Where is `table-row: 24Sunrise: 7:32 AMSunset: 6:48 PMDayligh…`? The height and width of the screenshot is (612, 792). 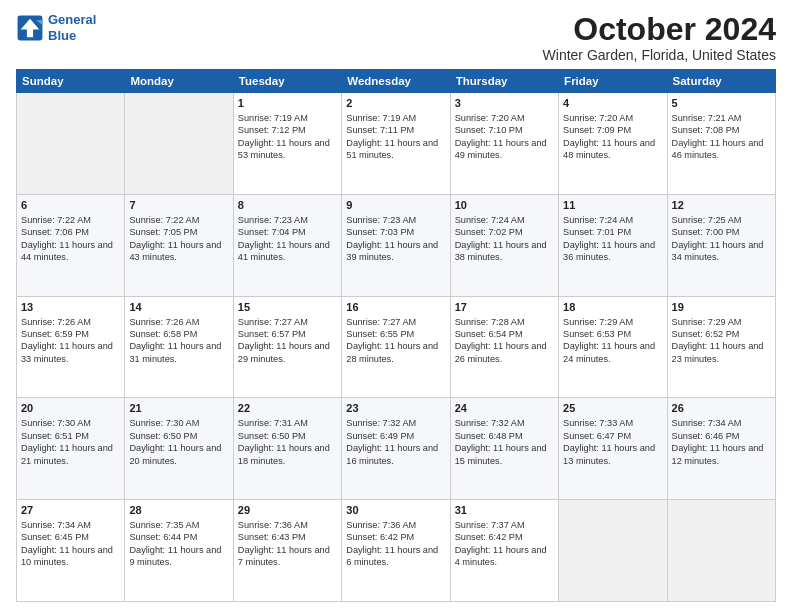
table-row: 24Sunrise: 7:32 AMSunset: 6:48 PMDayligh… is located at coordinates (504, 449).